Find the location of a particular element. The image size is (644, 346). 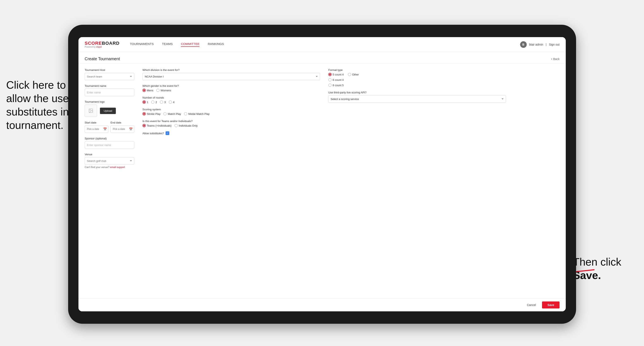

tournament-logo-label: Tournament logo is located at coordinates (110, 102).